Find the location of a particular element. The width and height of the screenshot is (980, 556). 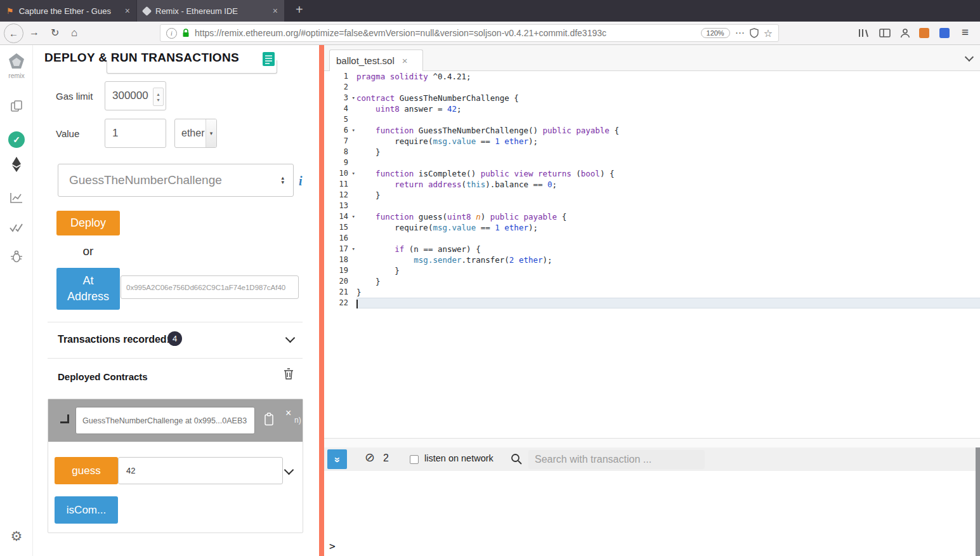

code-line: function isComplete() public view return… is located at coordinates (669, 174).